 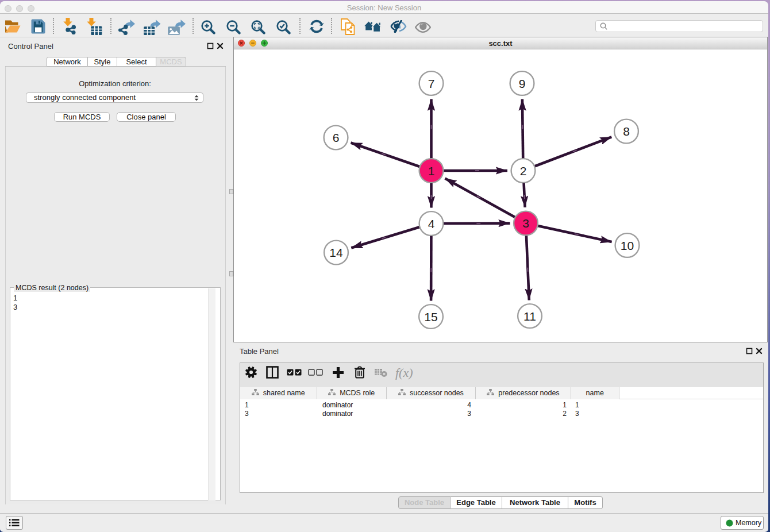 What do you see at coordinates (530, 316) in the screenshot?
I see `svg-text: 11` at bounding box center [530, 316].